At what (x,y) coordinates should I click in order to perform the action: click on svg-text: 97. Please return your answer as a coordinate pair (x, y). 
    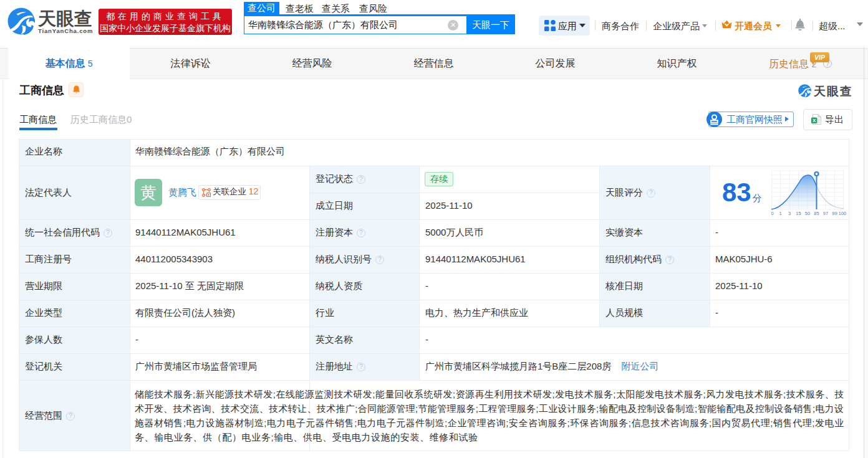
    Looking at the image, I should click on (826, 213).